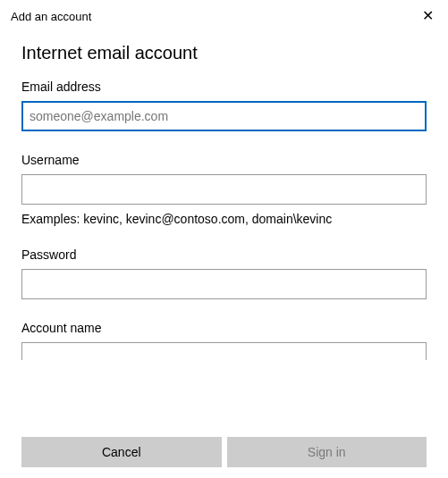  What do you see at coordinates (224, 351) in the screenshot?
I see `account-name-input` at bounding box center [224, 351].